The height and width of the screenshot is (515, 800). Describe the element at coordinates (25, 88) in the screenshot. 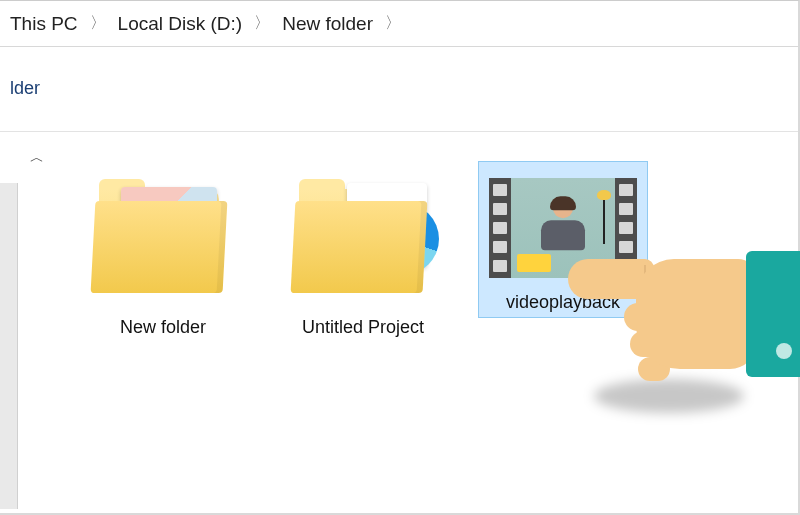

I see `sidebar-partial-label: lder` at that location.